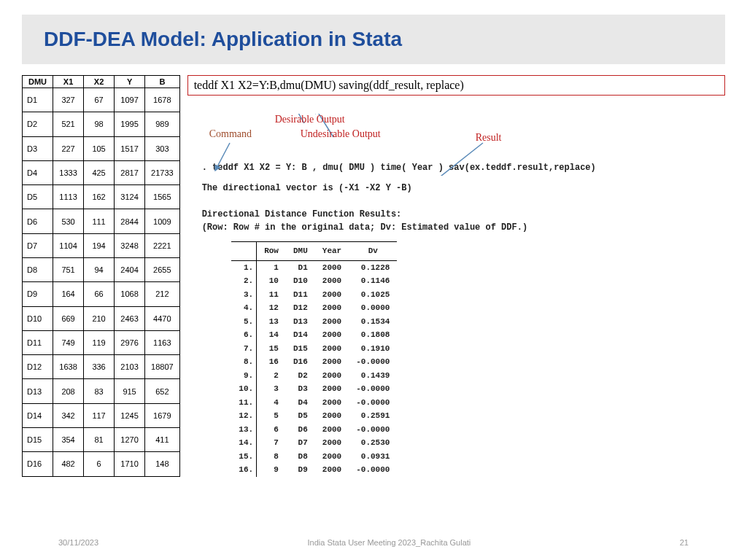  What do you see at coordinates (101, 101) in the screenshot?
I see `table-row: D13276710971678` at bounding box center [101, 101].